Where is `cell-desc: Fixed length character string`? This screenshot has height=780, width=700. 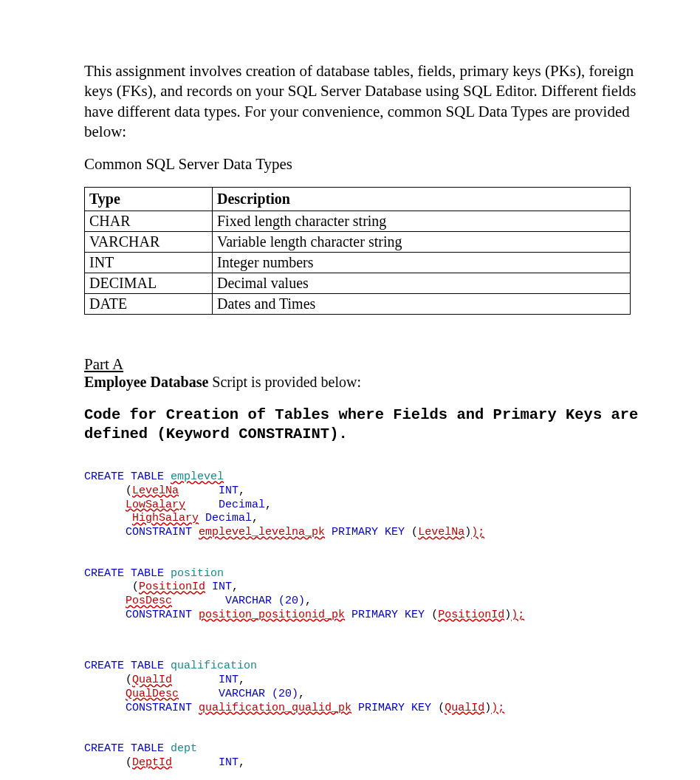
cell-desc: Fixed length character string is located at coordinates (422, 222).